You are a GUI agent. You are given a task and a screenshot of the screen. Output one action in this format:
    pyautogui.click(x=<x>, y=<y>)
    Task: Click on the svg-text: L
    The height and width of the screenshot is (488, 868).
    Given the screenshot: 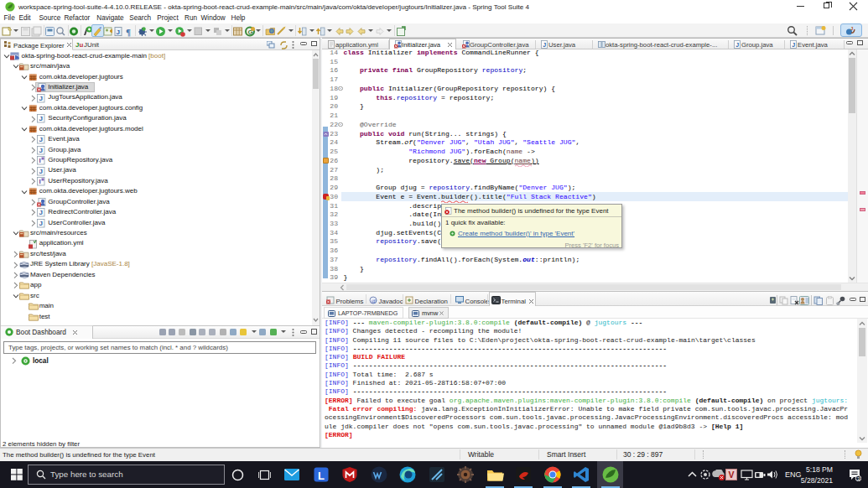 What is the action you would take?
    pyautogui.click(x=321, y=476)
    